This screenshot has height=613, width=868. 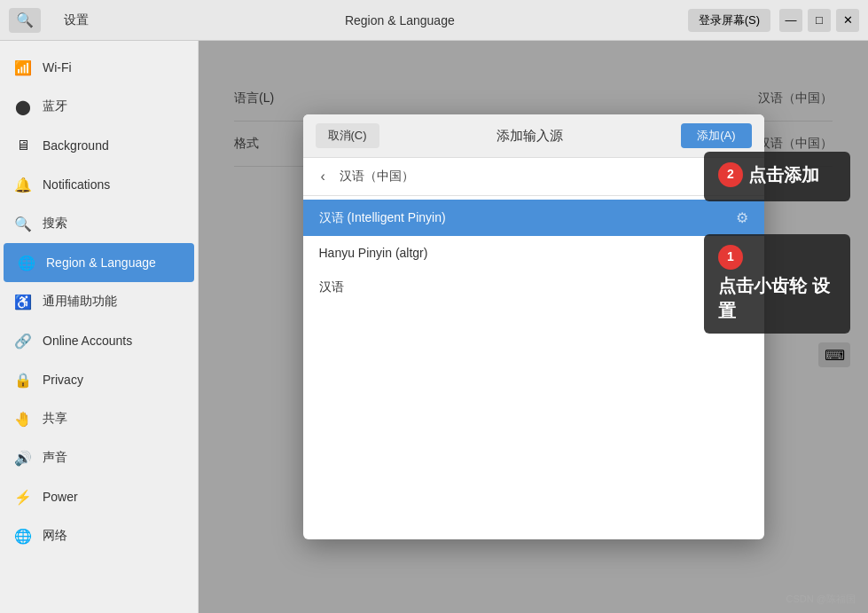 What do you see at coordinates (87, 341) in the screenshot?
I see `sidebar-item-label: Online Accounts` at bounding box center [87, 341].